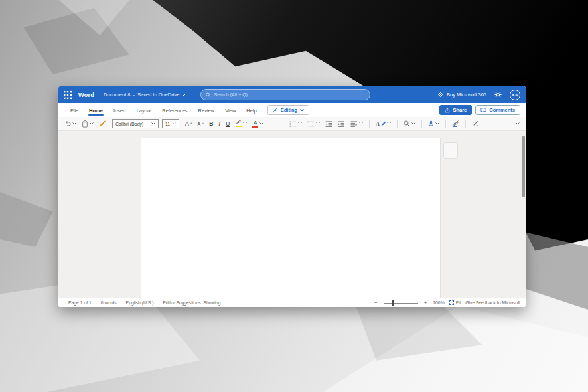  I want to click on font-name-dropdown: Calibri (Body), so click(135, 124).